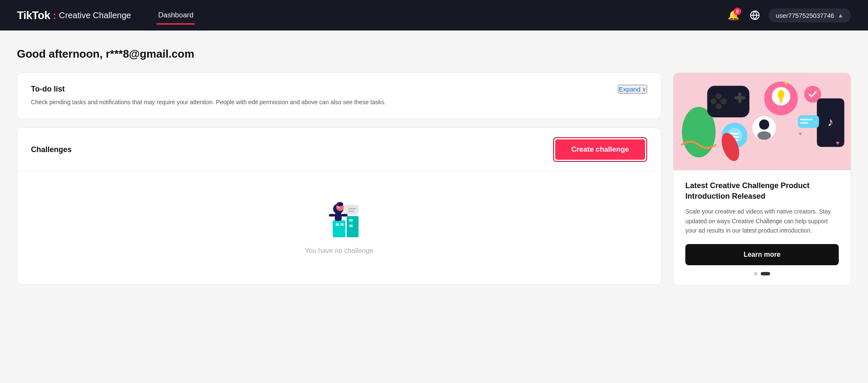 This screenshot has width=868, height=383. What do you see at coordinates (755, 15) in the screenshot?
I see `globe-icon` at bounding box center [755, 15].